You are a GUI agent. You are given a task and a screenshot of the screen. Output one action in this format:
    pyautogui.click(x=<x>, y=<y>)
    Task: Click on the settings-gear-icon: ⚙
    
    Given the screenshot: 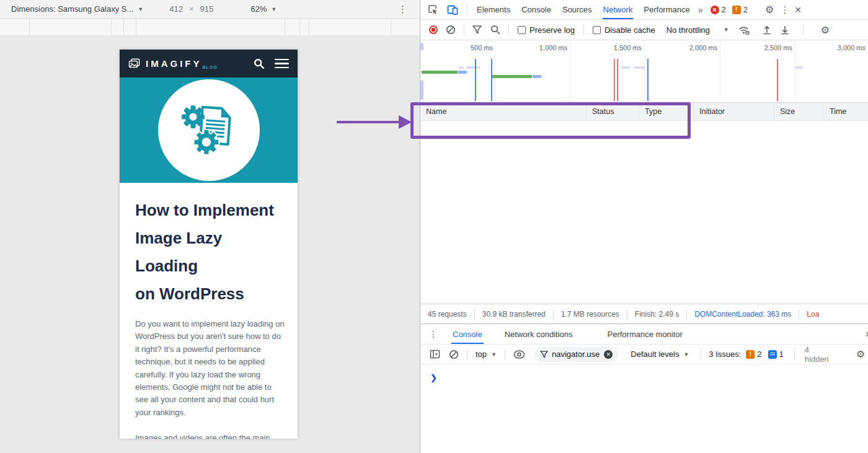 What is the action you would take?
    pyautogui.click(x=769, y=10)
    